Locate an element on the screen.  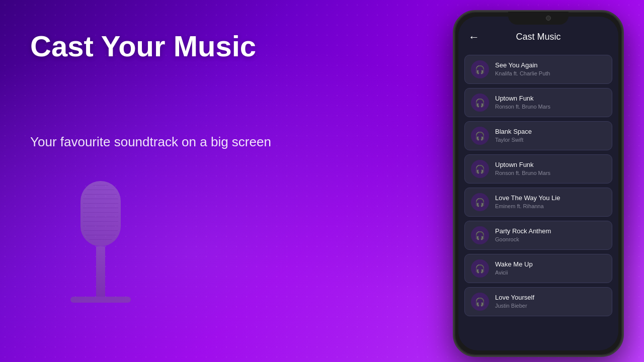
song-title: Wake Me Up is located at coordinates (550, 264).